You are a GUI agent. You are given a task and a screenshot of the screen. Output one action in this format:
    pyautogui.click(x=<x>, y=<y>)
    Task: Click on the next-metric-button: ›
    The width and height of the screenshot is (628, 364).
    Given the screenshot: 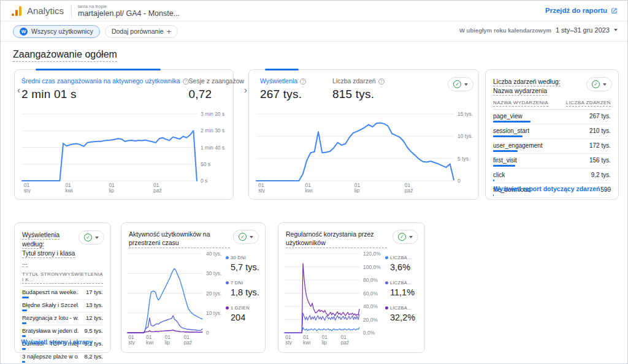 What is the action you would take?
    pyautogui.click(x=245, y=89)
    